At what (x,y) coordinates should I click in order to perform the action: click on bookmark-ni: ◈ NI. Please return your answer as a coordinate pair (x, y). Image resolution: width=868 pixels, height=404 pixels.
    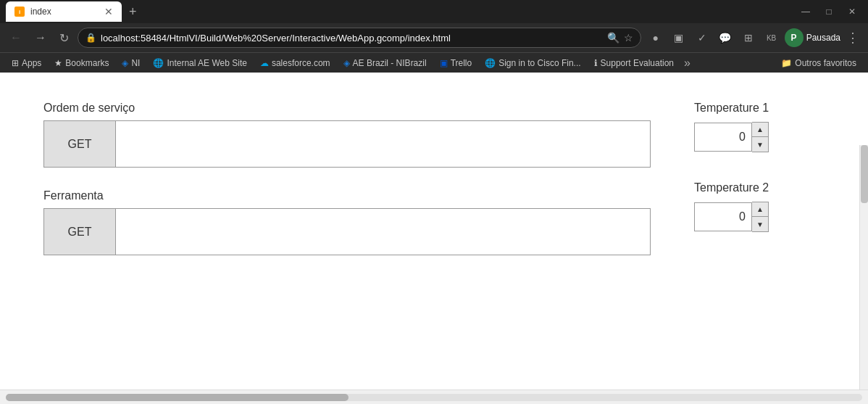
    Looking at the image, I should click on (130, 63).